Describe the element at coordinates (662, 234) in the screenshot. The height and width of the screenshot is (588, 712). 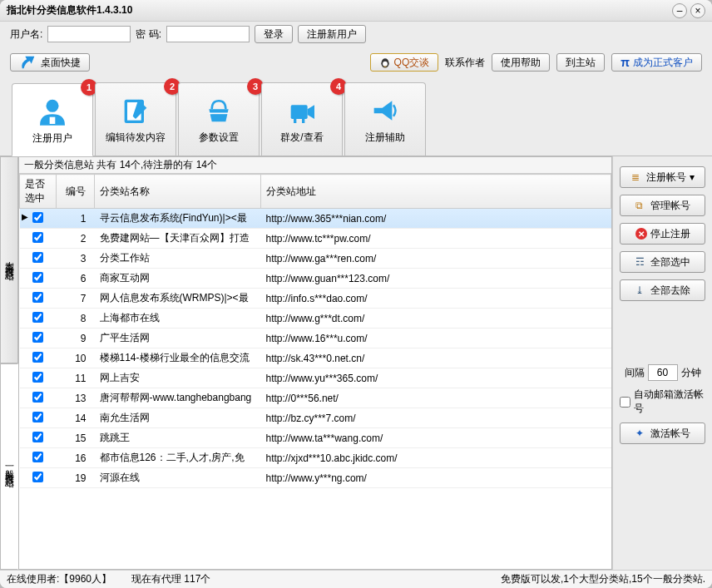
I see `stop-register-button: ✕ 停止注册` at that location.